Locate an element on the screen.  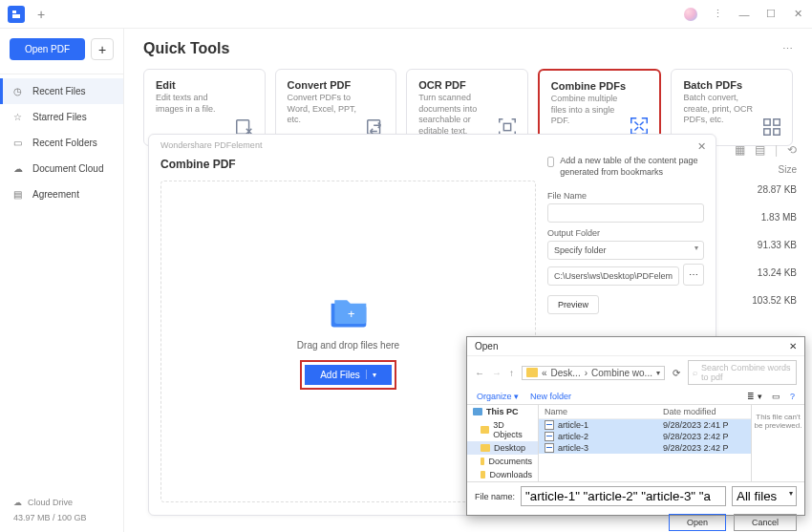
dialog-open-button: Open is located at coordinates (697, 522).